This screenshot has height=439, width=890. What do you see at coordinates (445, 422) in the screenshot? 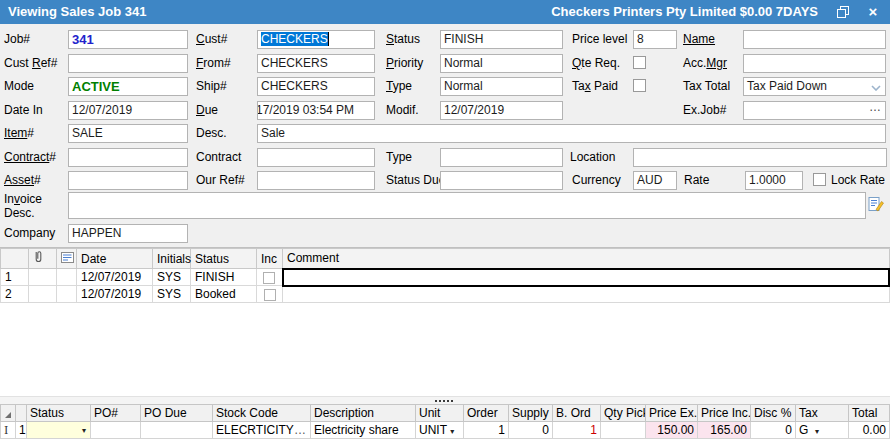
I see `items-grid: Status PO# PO Due Stock Code Description…` at bounding box center [445, 422].